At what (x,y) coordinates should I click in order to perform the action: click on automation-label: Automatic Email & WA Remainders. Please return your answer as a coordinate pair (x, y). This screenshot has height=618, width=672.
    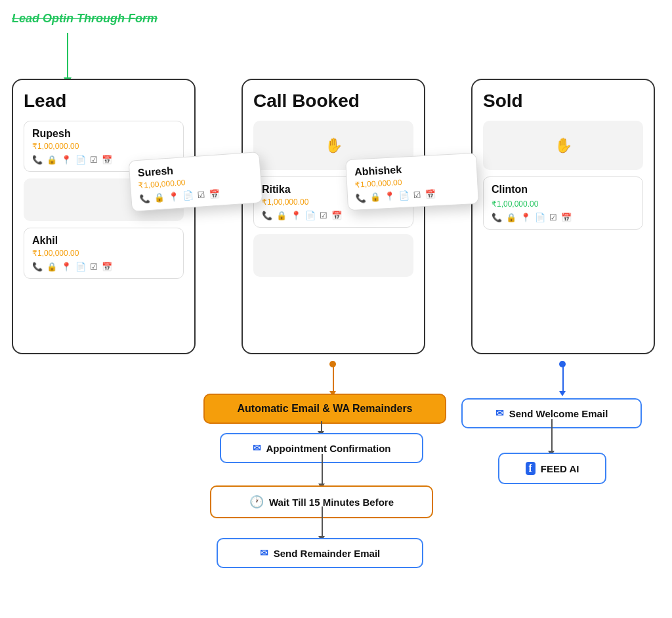
    Looking at the image, I should click on (324, 409).